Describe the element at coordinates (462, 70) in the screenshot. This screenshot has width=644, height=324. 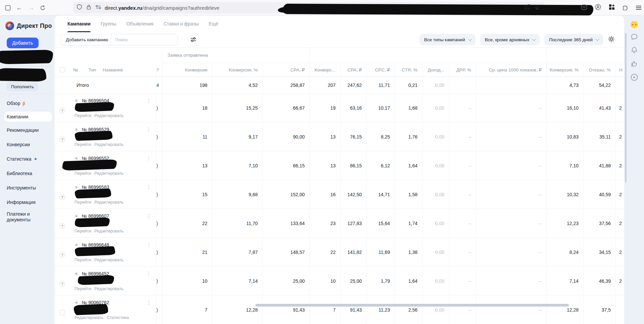
I see `col-header-metric: ДРР, %` at that location.